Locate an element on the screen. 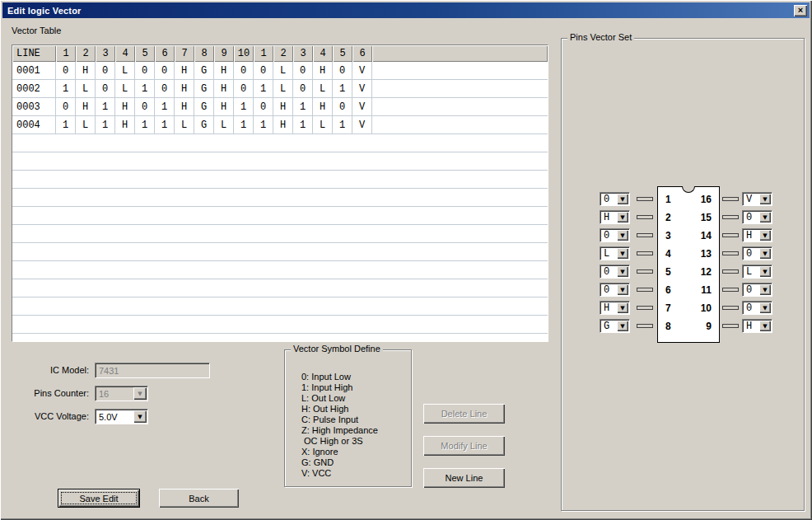  save-edit-button: Save Edit is located at coordinates (99, 498).